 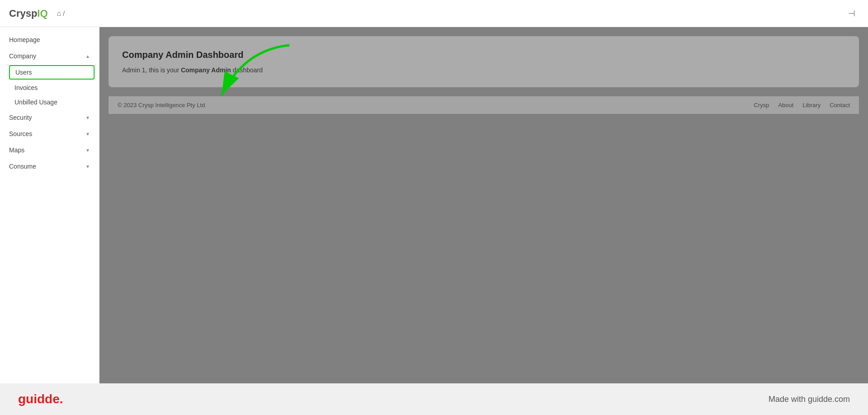 I want to click on sidebar-item-maps-label: Maps, so click(x=17, y=150).